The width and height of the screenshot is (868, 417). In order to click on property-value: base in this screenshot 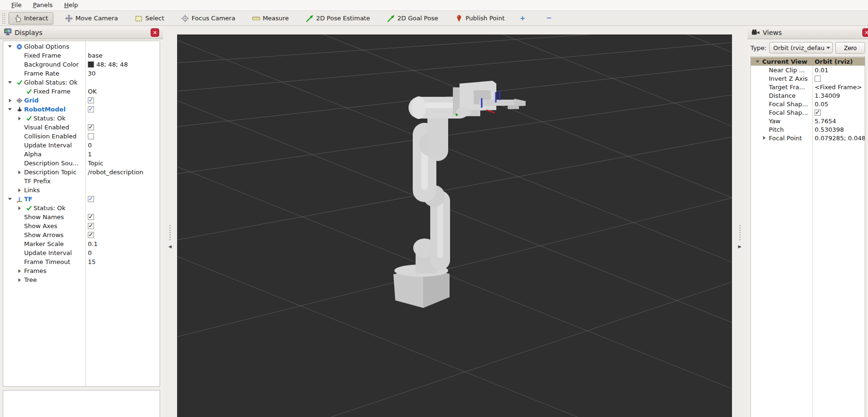, I will do `click(94, 56)`.